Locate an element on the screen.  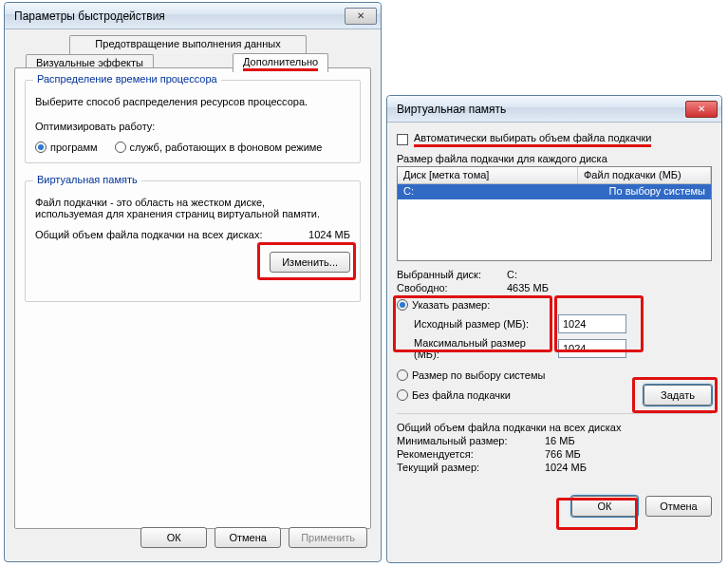
radio-programs is located at coordinates (41, 147).